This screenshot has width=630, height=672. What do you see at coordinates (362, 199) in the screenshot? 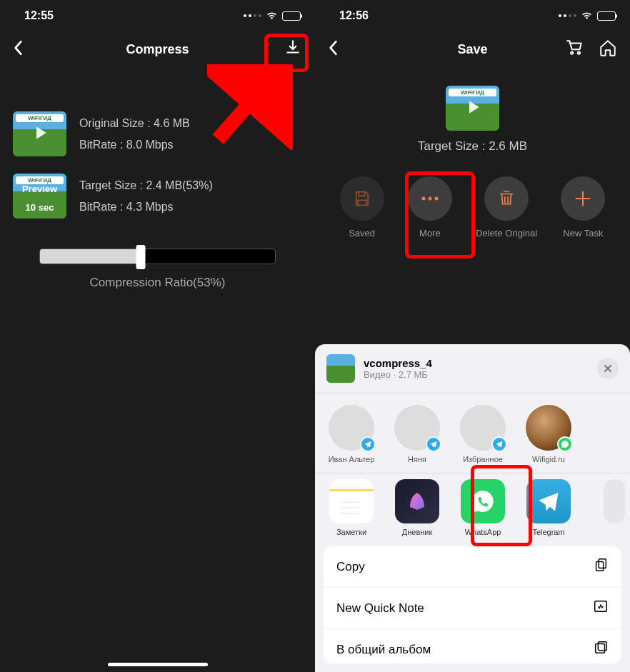
I see `save-icon` at bounding box center [362, 199].